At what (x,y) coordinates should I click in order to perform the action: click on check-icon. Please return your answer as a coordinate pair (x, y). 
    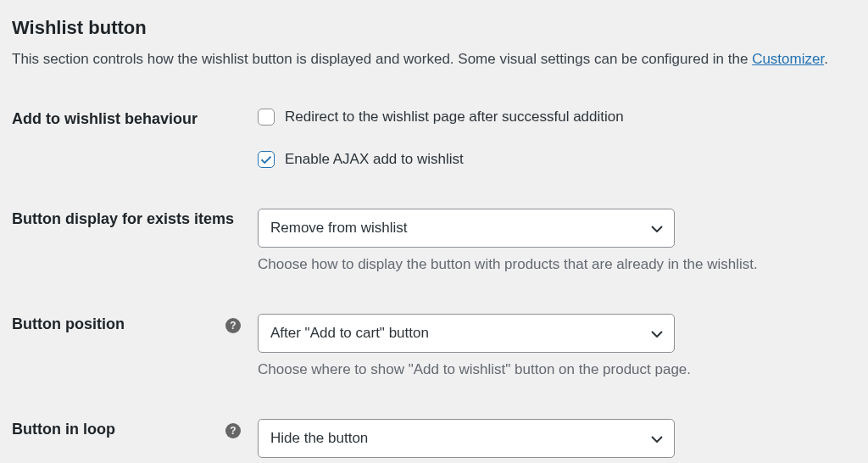
    Looking at the image, I should click on (266, 159).